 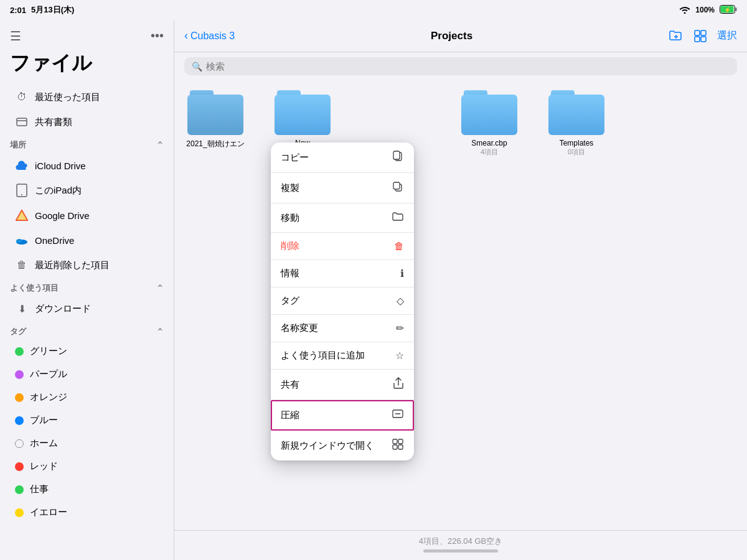 What do you see at coordinates (398, 446) in the screenshot?
I see `new-window-icon` at bounding box center [398, 446].